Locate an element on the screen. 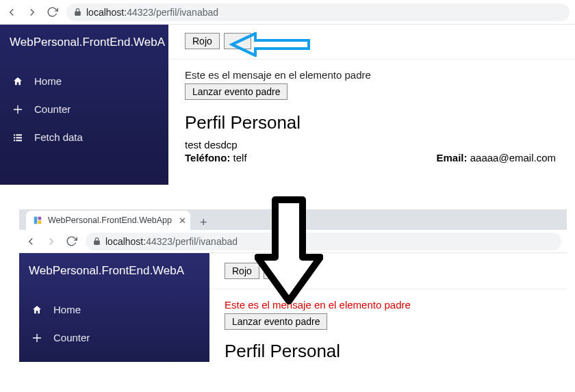  contact-row: Teléfono: telf Email: aaaaa@email.com is located at coordinates (372, 157).